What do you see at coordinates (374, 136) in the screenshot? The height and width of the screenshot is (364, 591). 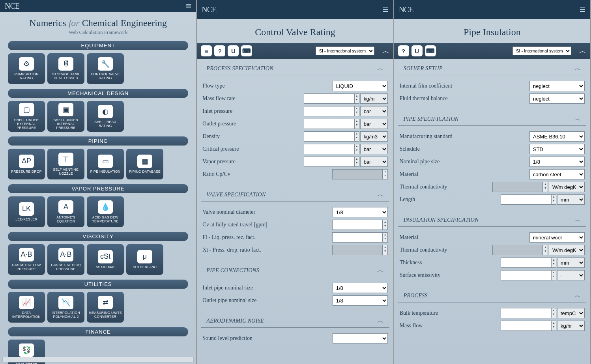 I see `unit-select: kg/m3` at bounding box center [374, 136].